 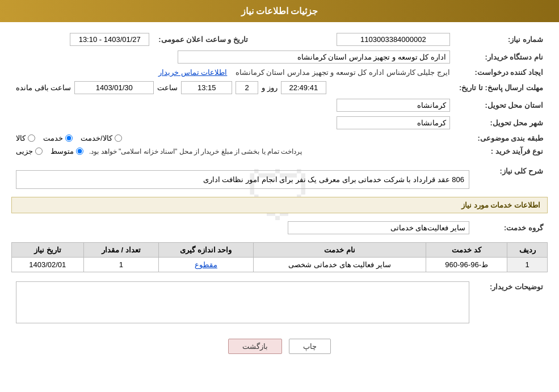 I want to click on buyer-org-label: نام دستگاه خریدار:, so click(x=501, y=57).